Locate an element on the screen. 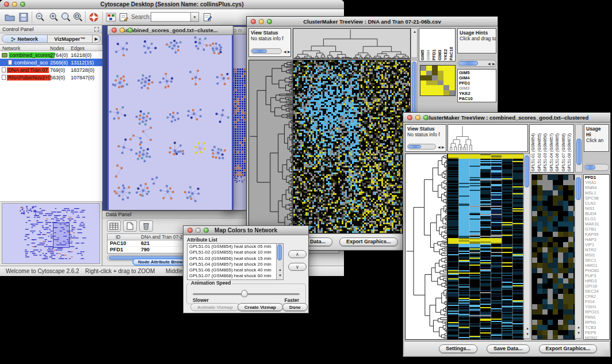  col-label: GIM5 is located at coordinates (423, 45).